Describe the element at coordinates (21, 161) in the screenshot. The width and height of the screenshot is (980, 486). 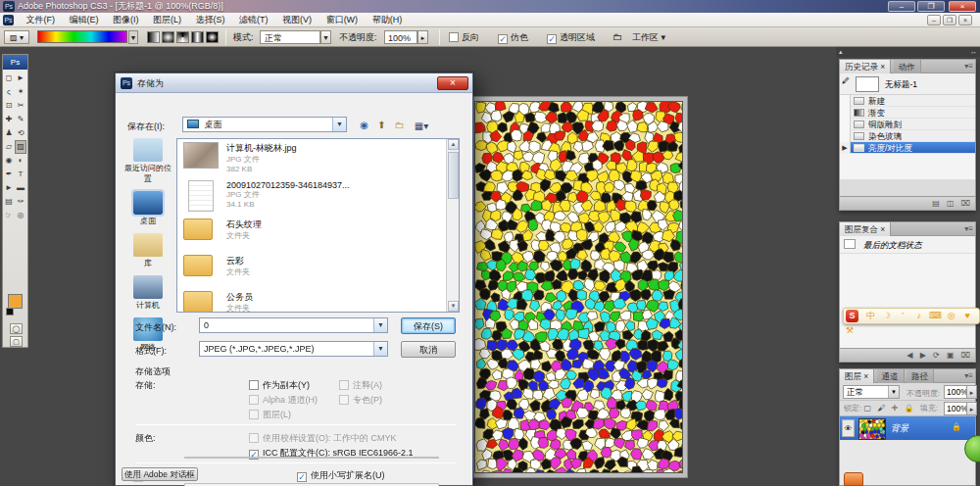
I see `dodge-tool: ◐` at that location.